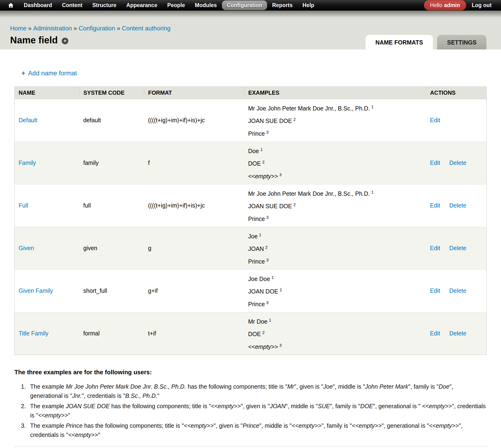  What do you see at coordinates (282, 5) in the screenshot?
I see `nav-item-reports: Reports` at bounding box center [282, 5].